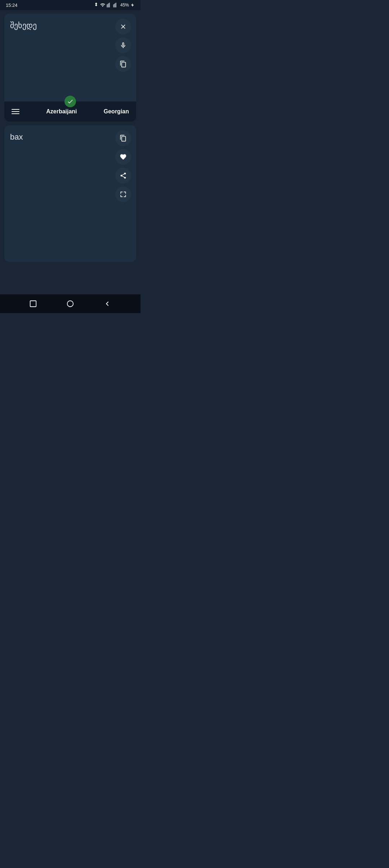  What do you see at coordinates (70, 112) in the screenshot?
I see `lang-bar: Azerbaijani Georgian` at bounding box center [70, 112].